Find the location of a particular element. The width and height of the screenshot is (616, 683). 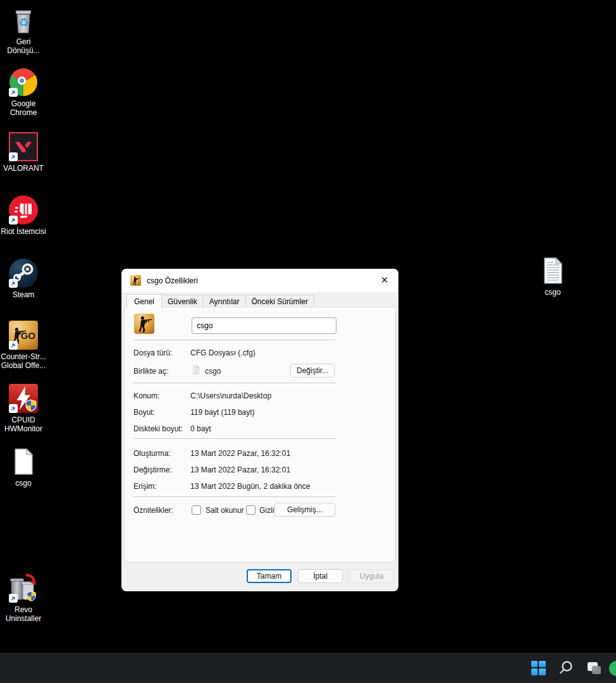

desktop-icon-cpuid-hwmonitor: CPUID HWMonitor is located at coordinates (24, 409).